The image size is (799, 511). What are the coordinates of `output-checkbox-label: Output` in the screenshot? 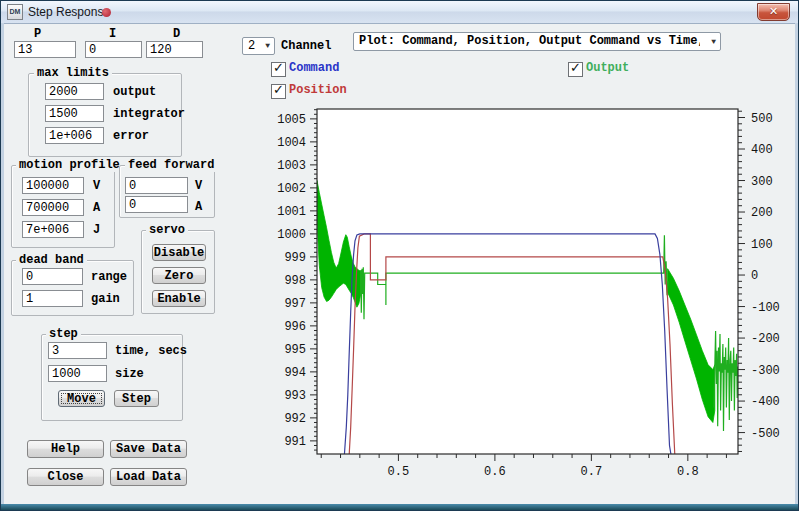 It's located at (608, 68).